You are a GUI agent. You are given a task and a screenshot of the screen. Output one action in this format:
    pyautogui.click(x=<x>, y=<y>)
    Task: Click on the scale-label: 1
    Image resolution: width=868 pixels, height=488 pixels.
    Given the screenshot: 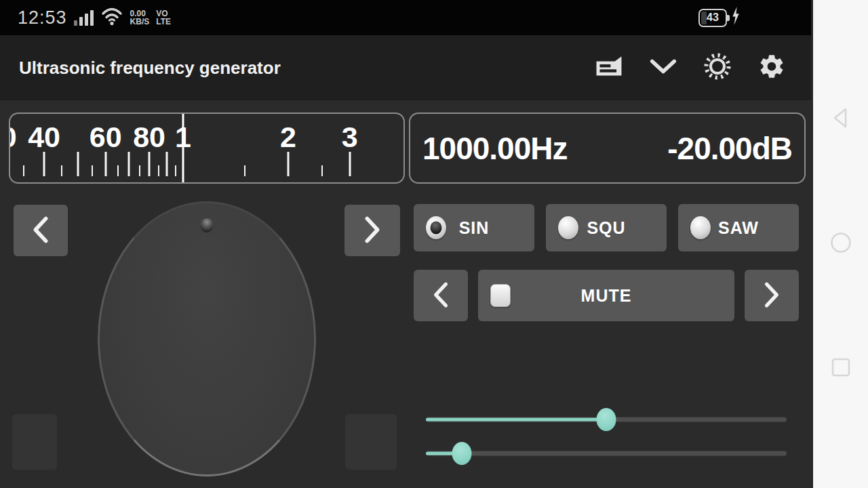 What is the action you would take?
    pyautogui.click(x=183, y=137)
    